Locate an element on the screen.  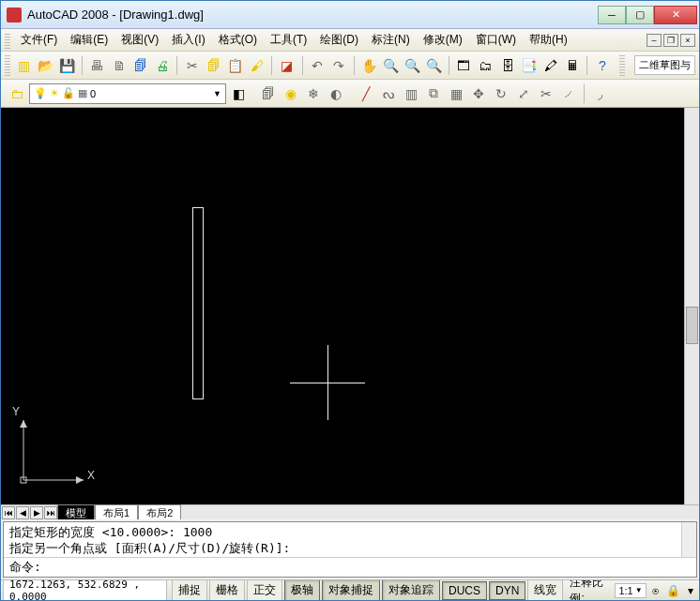
command-history: 指定矩形的宽度 <10.0000>: 1000 指定另一个角点或 [面积(A)/… is located at coordinates (350, 540).